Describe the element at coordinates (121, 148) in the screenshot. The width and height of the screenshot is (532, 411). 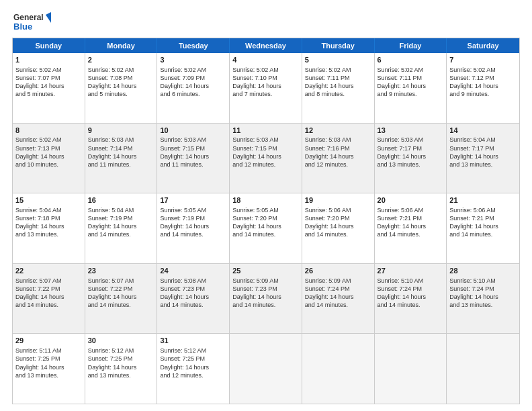
I see `day-info-line: Sunset: 7:14 PM` at that location.